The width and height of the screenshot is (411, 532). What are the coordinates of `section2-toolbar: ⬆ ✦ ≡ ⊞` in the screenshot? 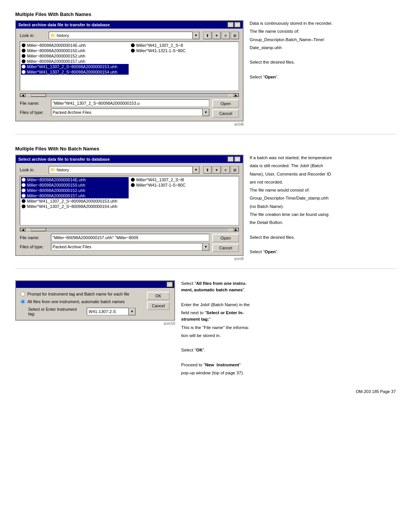 It's located at (221, 170).